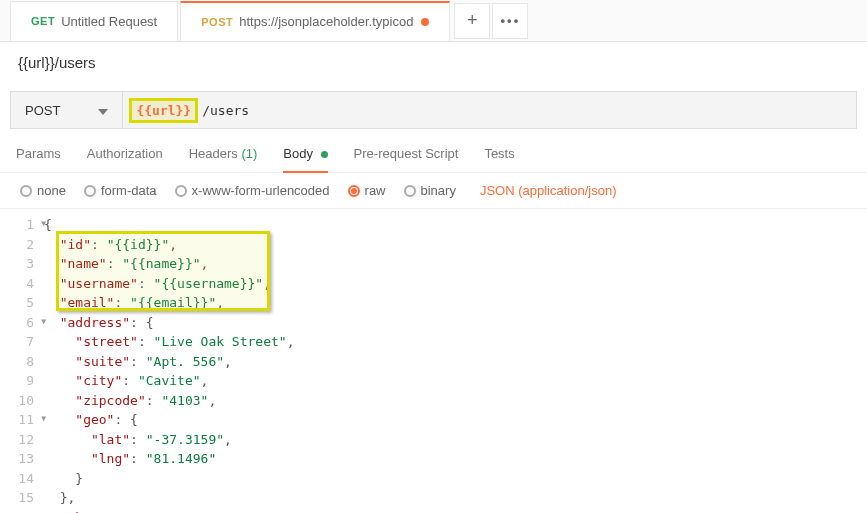 This screenshot has width=867, height=513. What do you see at coordinates (499, 160) in the screenshot?
I see `tab-tests: Tests` at bounding box center [499, 160].